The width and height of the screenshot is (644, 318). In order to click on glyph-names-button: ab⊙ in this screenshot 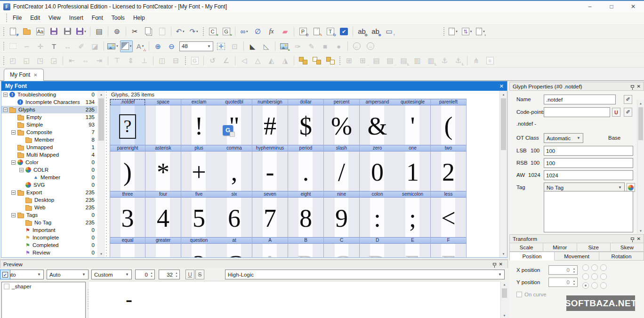, I will do `click(362, 31)`.